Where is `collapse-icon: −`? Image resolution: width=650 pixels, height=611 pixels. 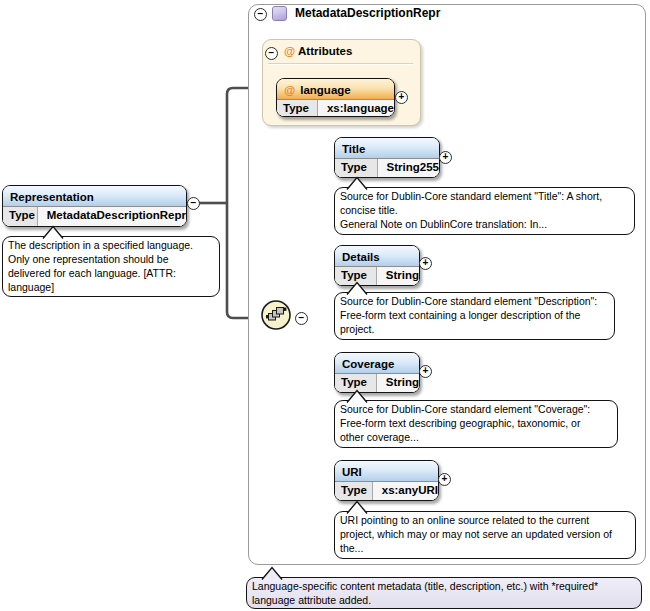
collapse-icon: − is located at coordinates (260, 14).